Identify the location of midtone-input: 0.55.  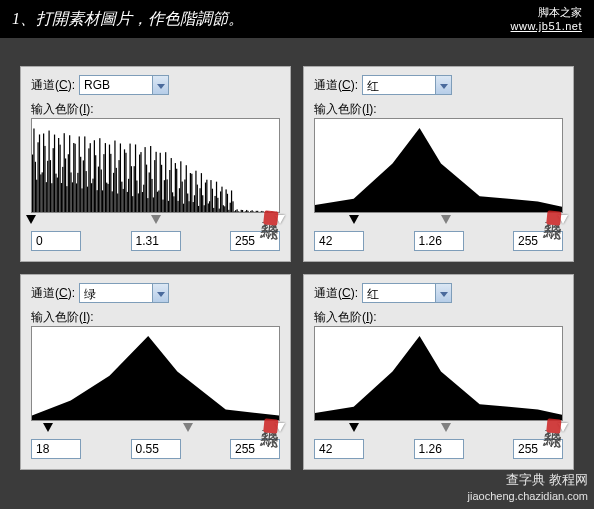
(156, 449).